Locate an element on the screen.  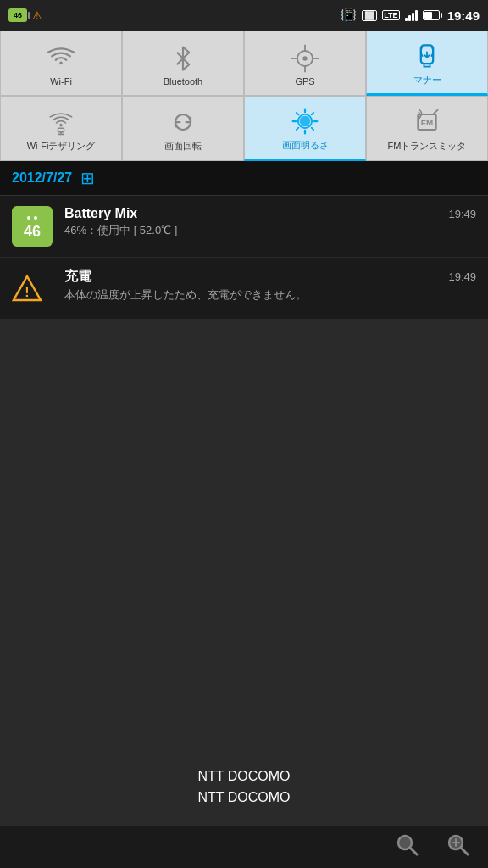
toggle-wifi: Wi-Fi is located at coordinates (61, 63).